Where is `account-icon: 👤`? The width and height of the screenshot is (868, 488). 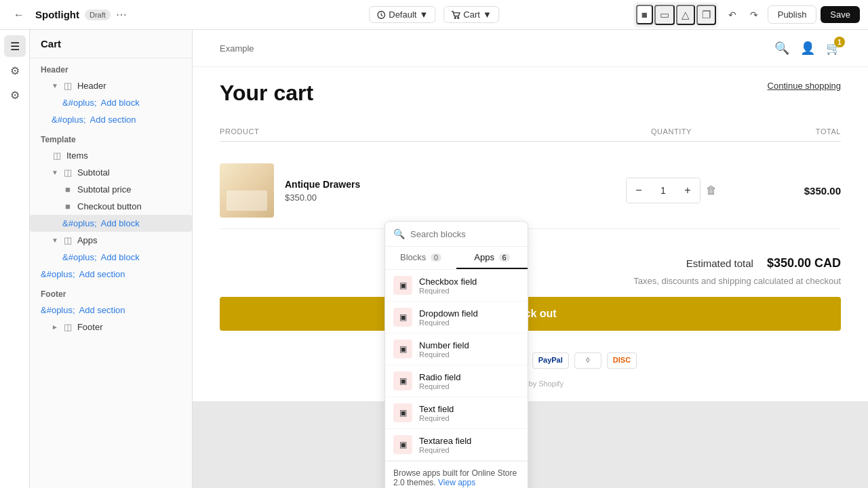 account-icon: 👤 is located at coordinates (808, 48).